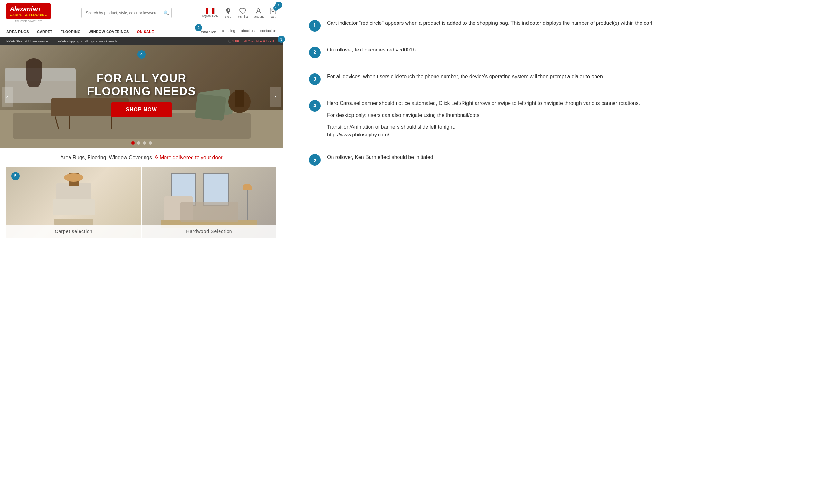 This screenshot has height=504, width=824. Describe the element at coordinates (269, 31) in the screenshot. I see `nav-contact-us: contact us` at that location.